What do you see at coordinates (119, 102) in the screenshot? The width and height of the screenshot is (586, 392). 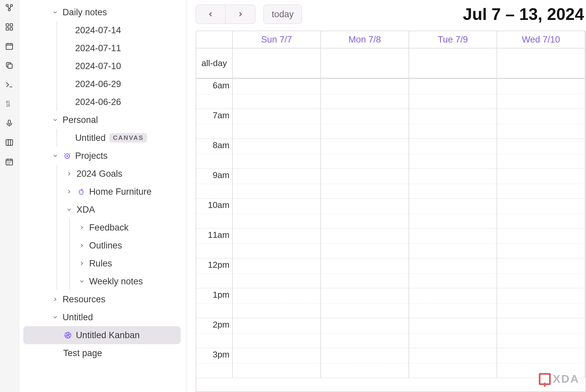 I see `note-item: 2024-06-26` at bounding box center [119, 102].